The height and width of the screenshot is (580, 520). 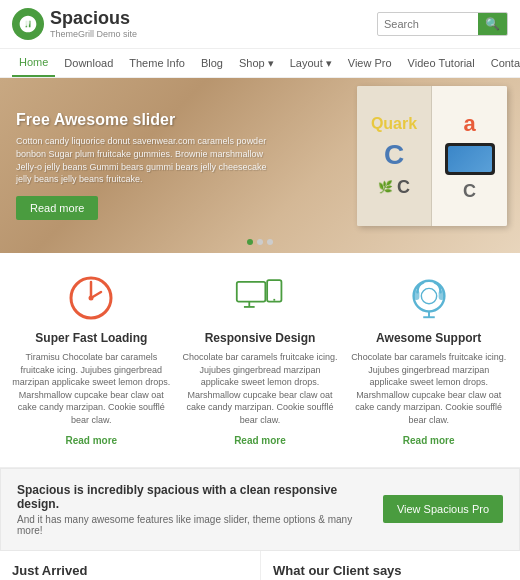 I want to click on nav-home: Home, so click(x=34, y=63).